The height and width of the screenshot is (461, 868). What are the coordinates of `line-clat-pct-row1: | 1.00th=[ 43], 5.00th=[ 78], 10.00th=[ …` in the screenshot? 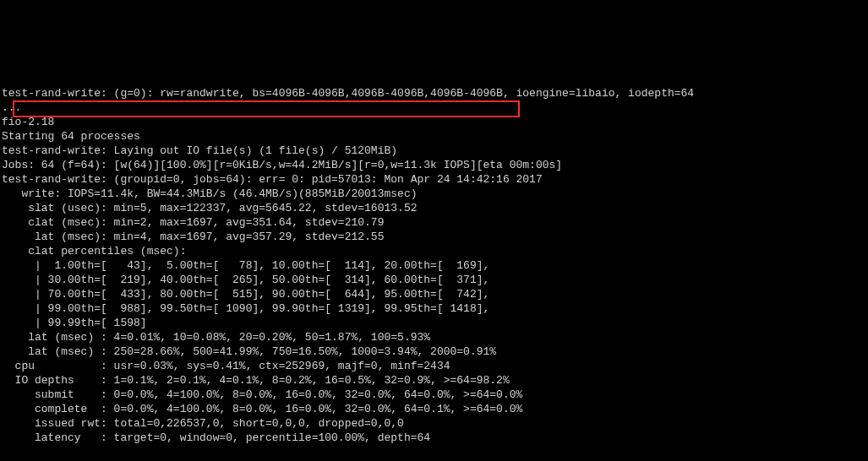 It's located at (245, 265).